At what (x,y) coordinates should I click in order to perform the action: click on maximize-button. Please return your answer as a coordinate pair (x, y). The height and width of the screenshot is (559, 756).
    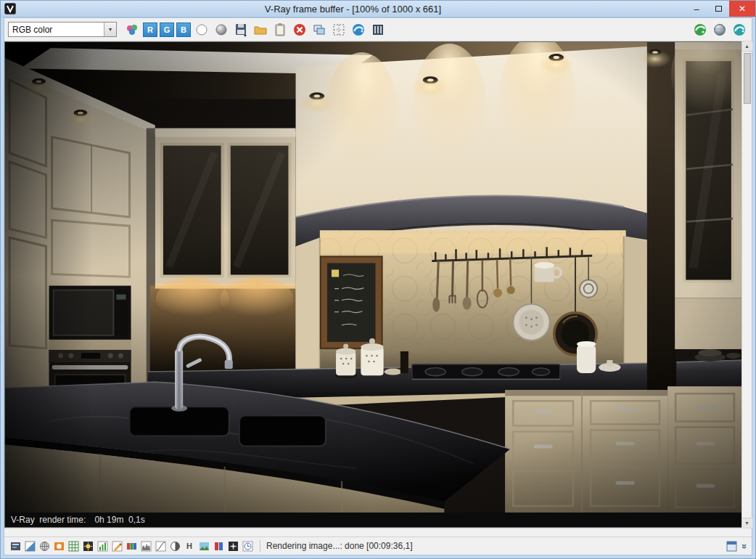
    Looking at the image, I should click on (718, 9).